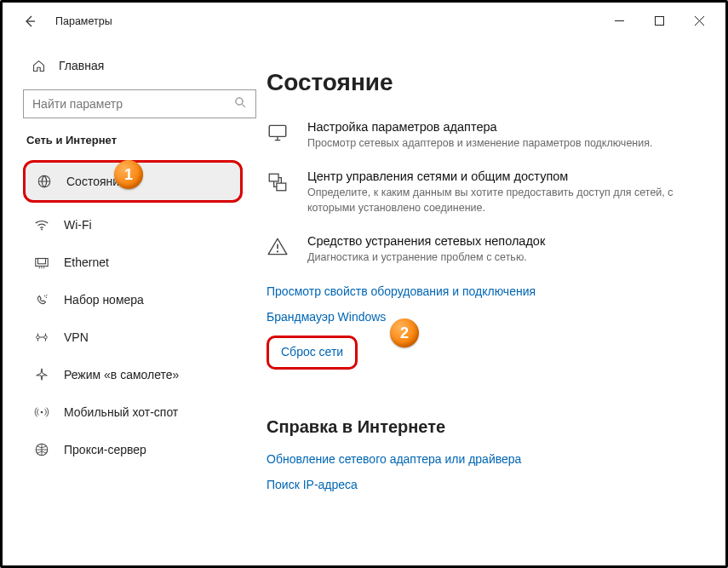  Describe the element at coordinates (38, 66) in the screenshot. I see `home-icon` at that location.